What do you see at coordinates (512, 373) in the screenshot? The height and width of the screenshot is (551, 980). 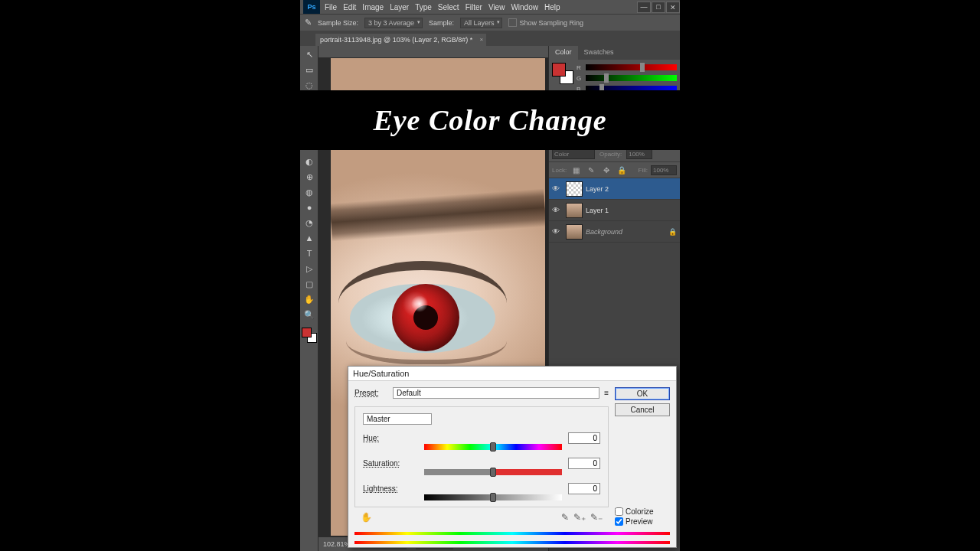 I see `dialog-title: Hue/Saturation` at bounding box center [512, 373].